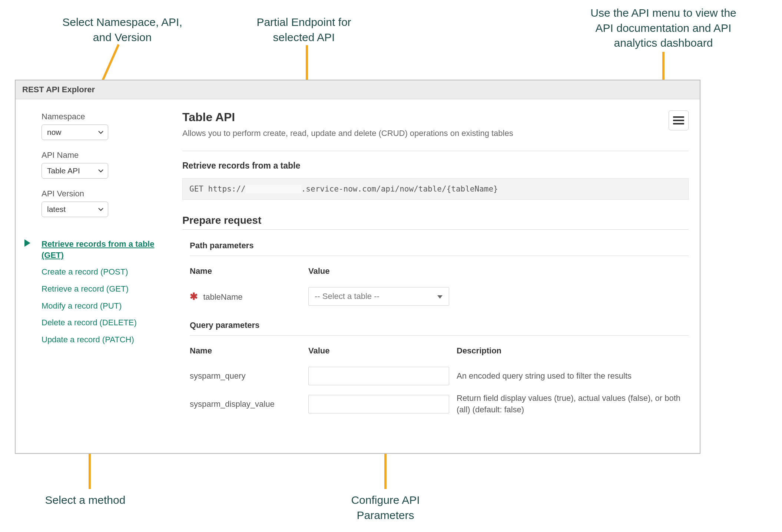 The image size is (782, 532). I want to click on method-delete-record: Delete a record (DELETE), so click(95, 323).